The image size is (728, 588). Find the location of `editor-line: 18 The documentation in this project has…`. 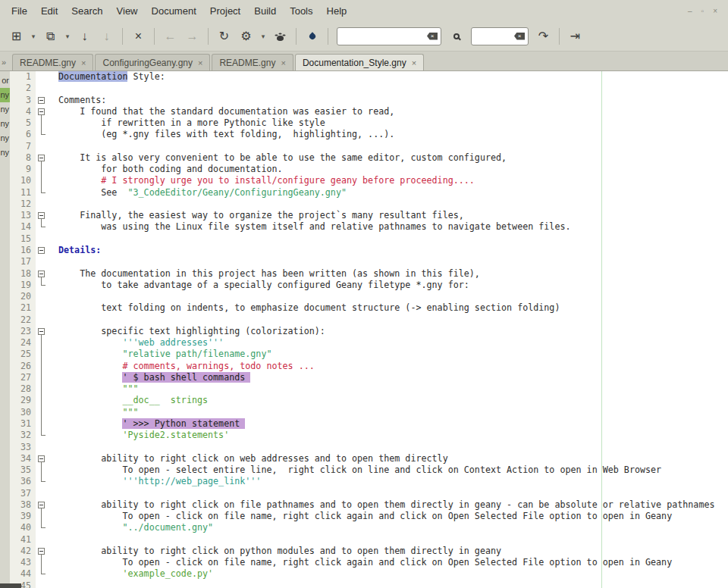

editor-line: 18 The documentation in this project has… is located at coordinates (369, 274).